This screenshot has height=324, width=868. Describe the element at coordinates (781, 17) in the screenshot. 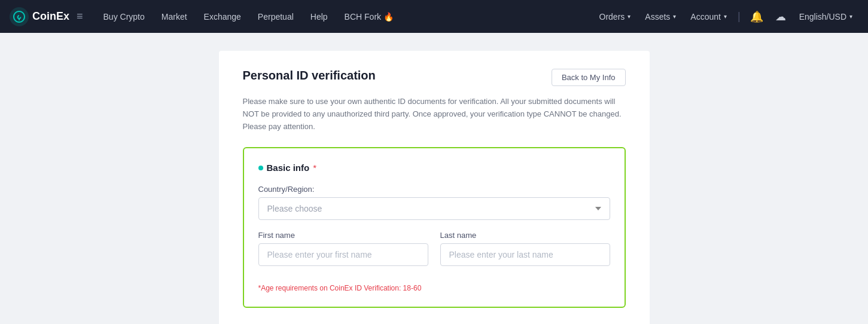

I see `cloud-icon: ☁` at that location.